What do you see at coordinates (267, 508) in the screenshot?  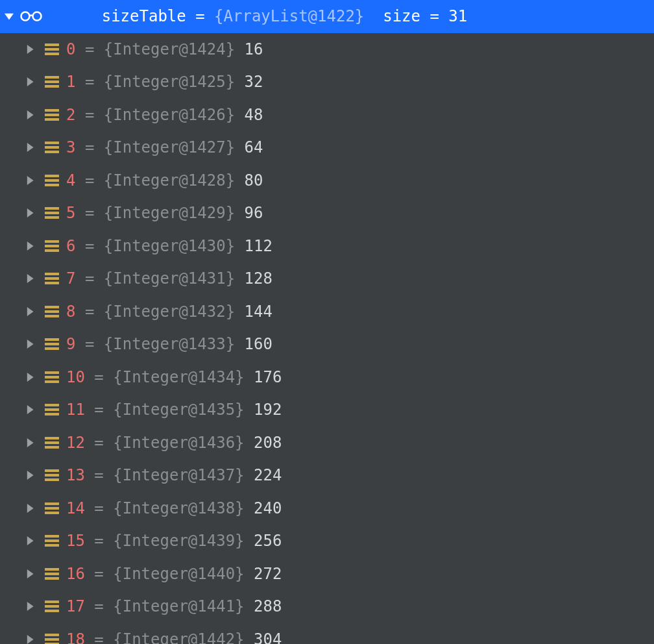 I see `element-value: 240` at bounding box center [267, 508].